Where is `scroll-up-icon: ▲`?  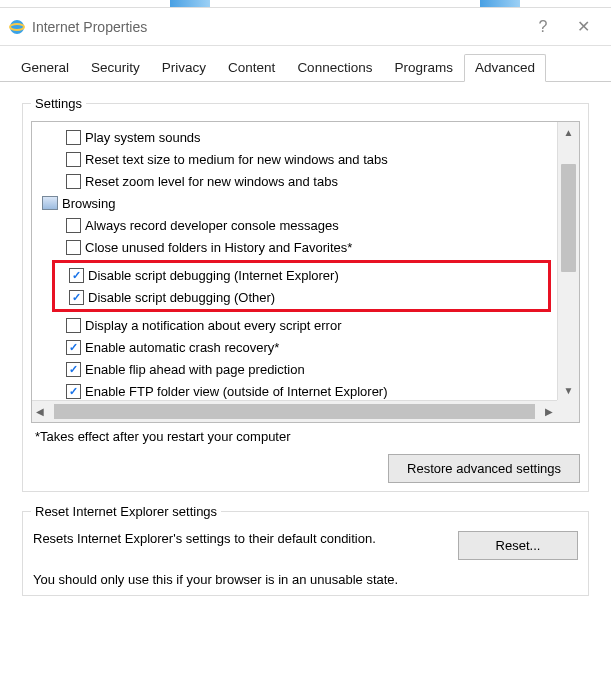 scroll-up-icon: ▲ is located at coordinates (568, 132).